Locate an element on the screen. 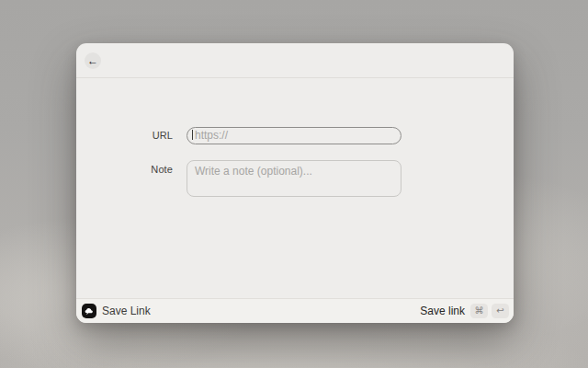 This screenshot has height=368, width=588. footer-app-title: Save Link is located at coordinates (127, 311).